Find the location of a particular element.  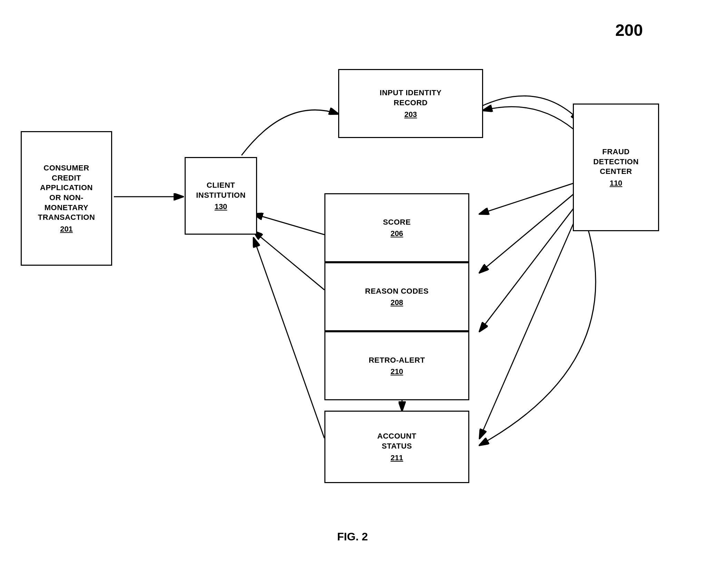

retro-alert-number: 210 is located at coordinates (397, 372).